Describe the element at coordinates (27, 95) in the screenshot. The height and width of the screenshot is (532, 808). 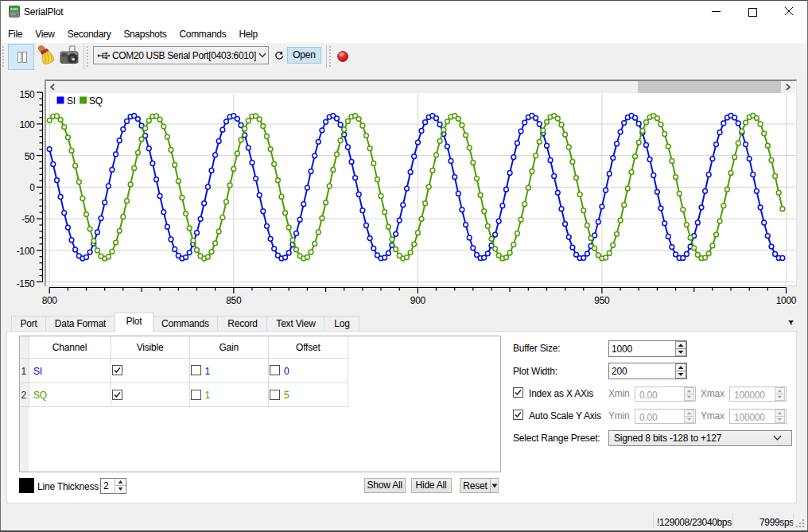
I see `svg-text: 150` at that location.